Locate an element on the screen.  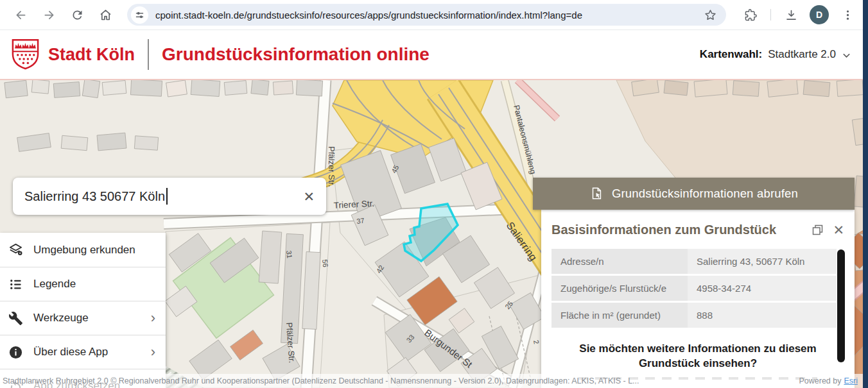
window-edge-strip is located at coordinates (865, 194).